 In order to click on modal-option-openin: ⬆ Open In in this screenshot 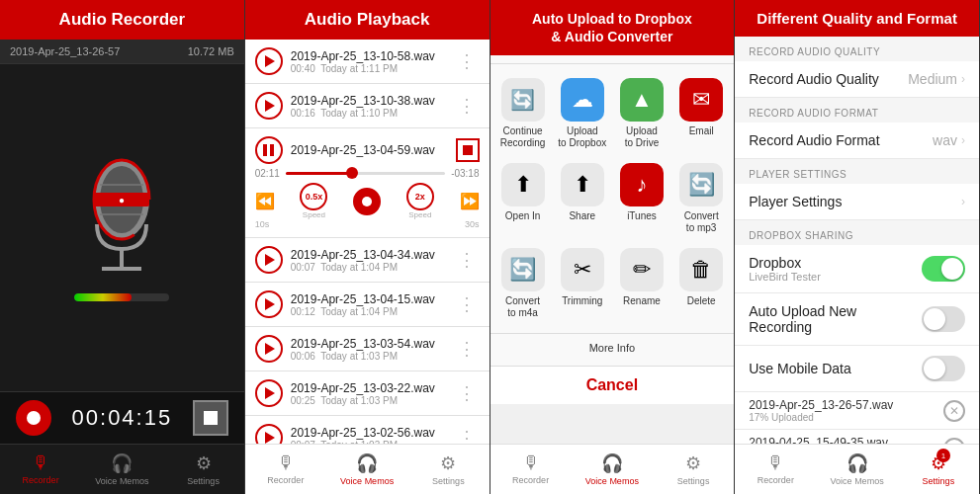, I will do `click(523, 199)`.